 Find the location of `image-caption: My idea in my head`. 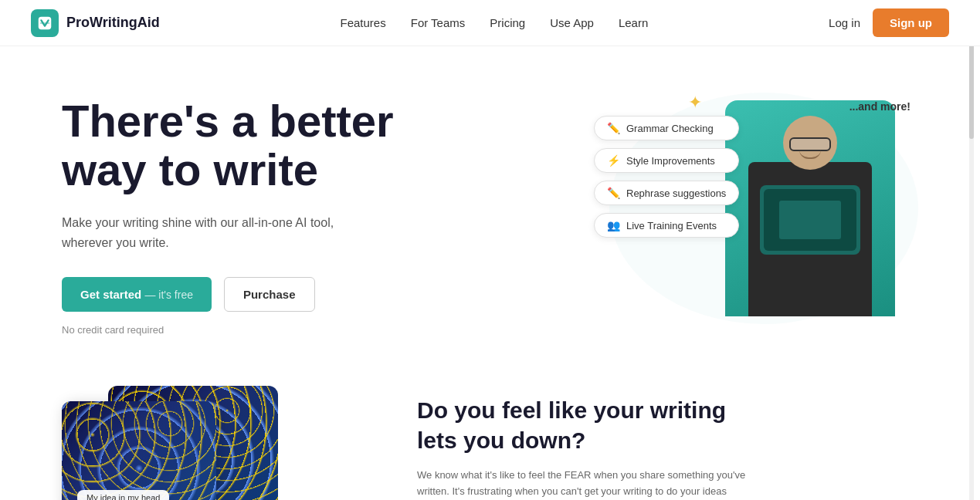

image-caption: My idea in my head is located at coordinates (124, 495).